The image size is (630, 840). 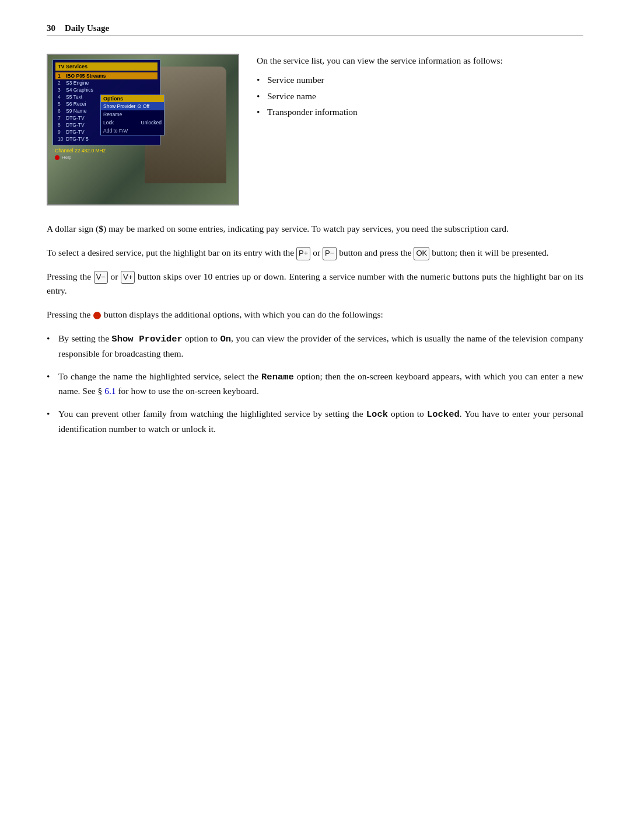 I want to click on service-list-intro: On the service list, you can view the se…, so click(x=420, y=61).